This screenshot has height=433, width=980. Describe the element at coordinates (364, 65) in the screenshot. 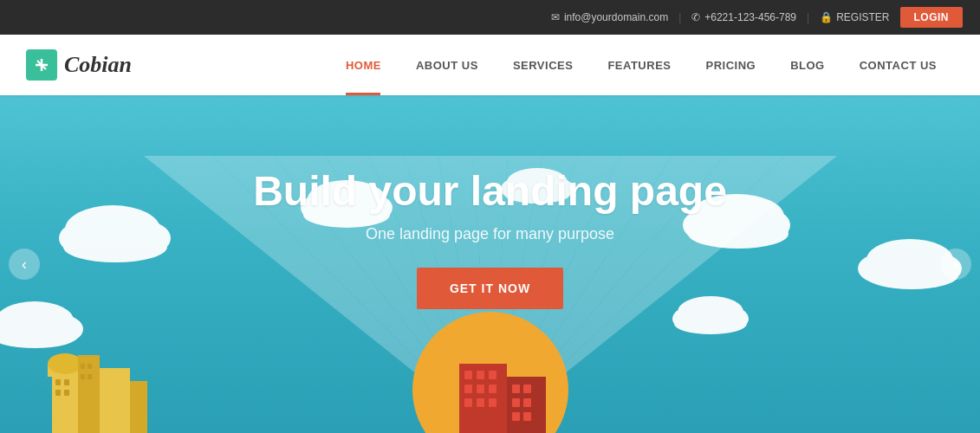

I see `nav-item-home: HOME` at that location.